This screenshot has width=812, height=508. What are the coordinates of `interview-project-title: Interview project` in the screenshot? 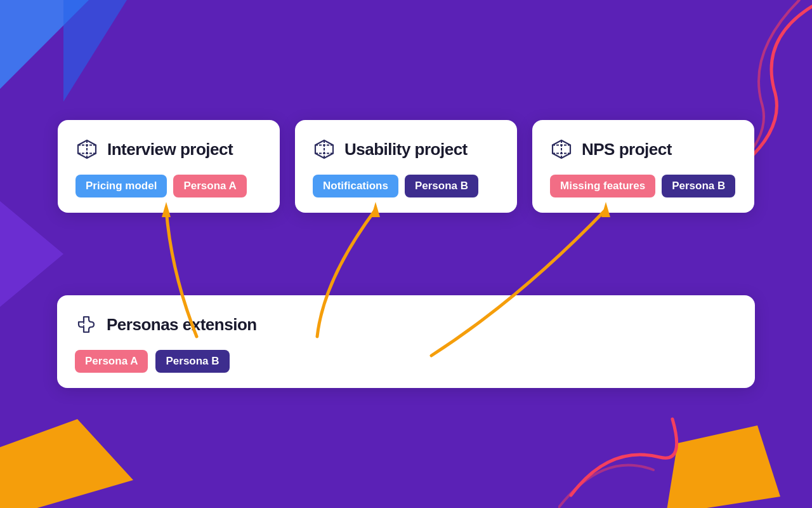 It's located at (170, 150).